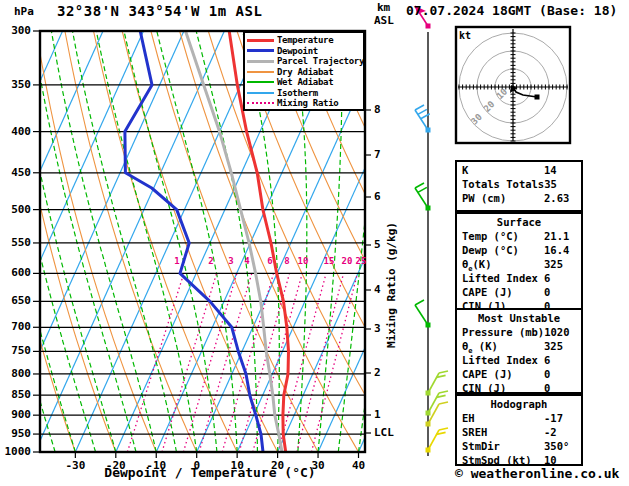 This screenshot has width=629, height=486. What do you see at coordinates (503, 447) in the screenshot?
I see `panel-row-label: StmDir` at bounding box center [503, 447].